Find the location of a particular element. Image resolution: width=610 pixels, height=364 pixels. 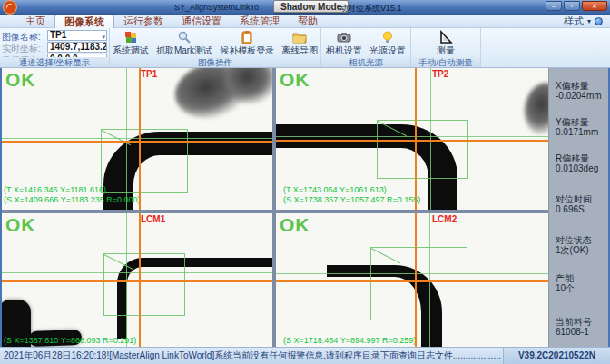

tab-run-params: 运行参数 is located at coordinates (143, 22).